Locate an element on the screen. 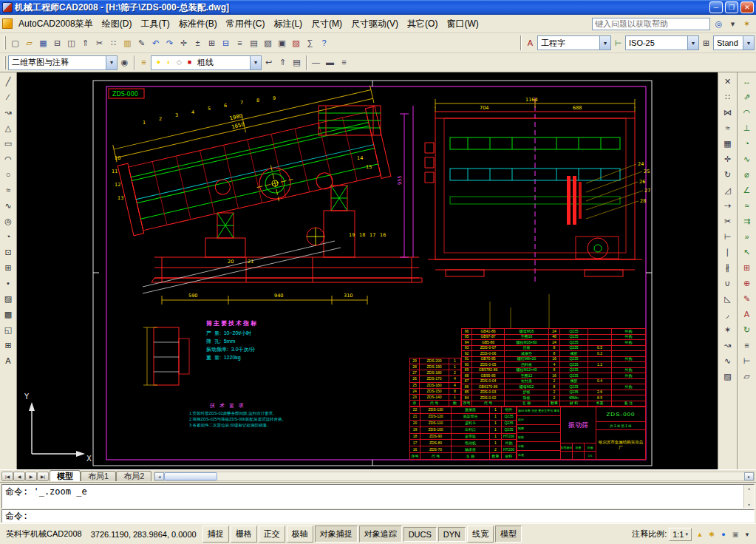 This screenshot has width=756, height=544. gradient-icon: ▩ is located at coordinates (9, 315).